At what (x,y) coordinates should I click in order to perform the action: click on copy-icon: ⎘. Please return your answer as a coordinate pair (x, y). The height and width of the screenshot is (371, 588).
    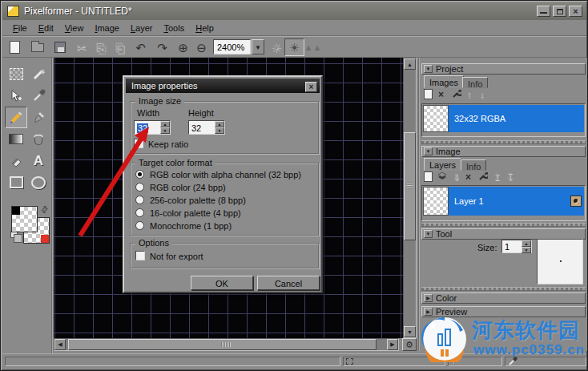
    Looking at the image, I should click on (101, 47).